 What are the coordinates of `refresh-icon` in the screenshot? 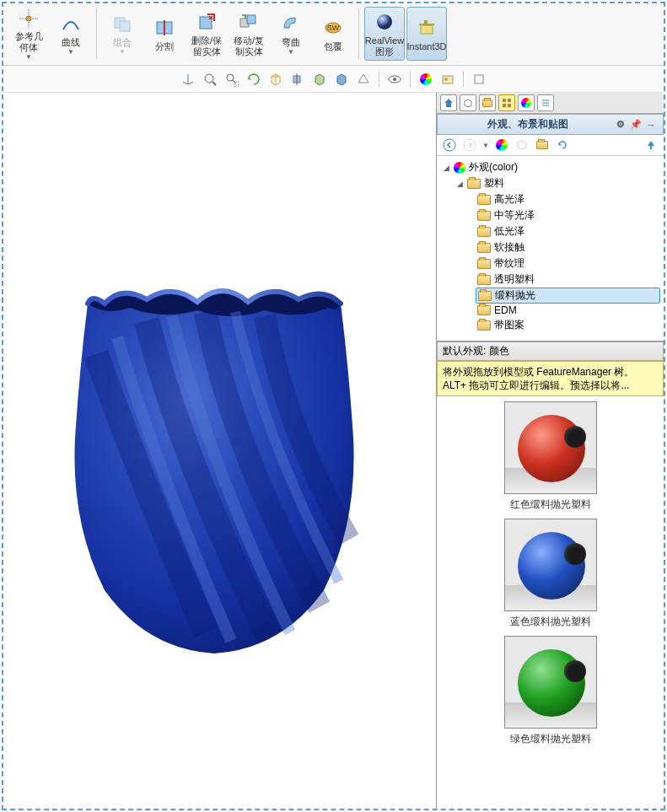 It's located at (562, 145).